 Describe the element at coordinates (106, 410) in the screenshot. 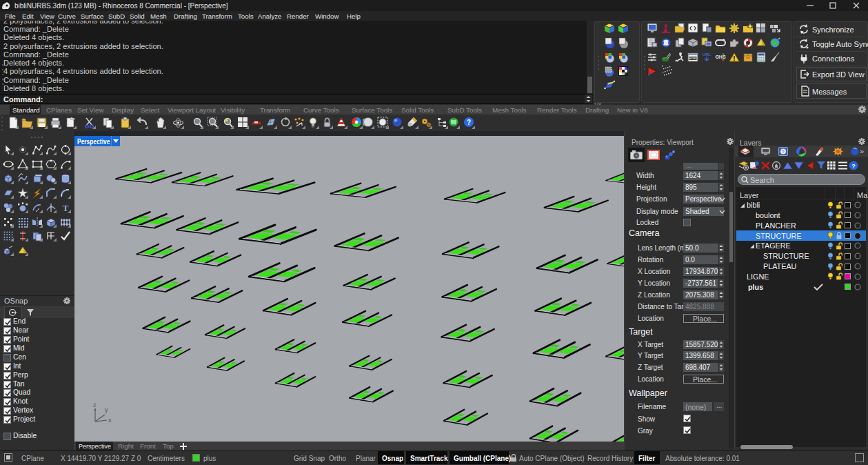

I see `svg-text: y` at that location.